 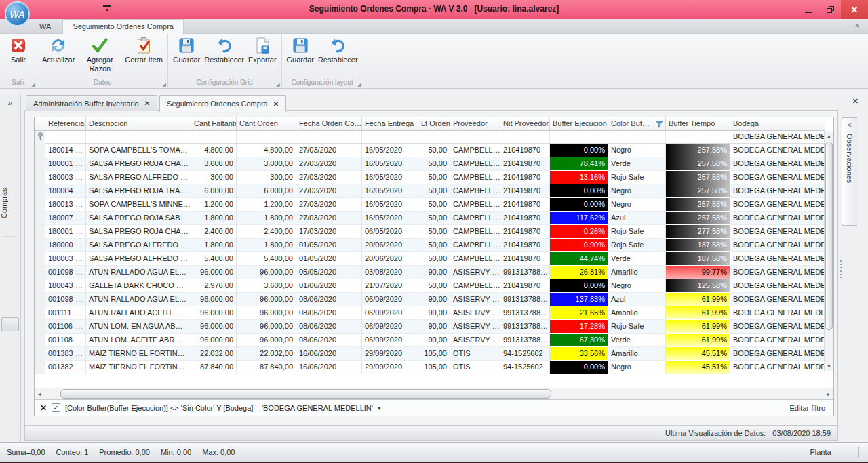 What do you see at coordinates (434, 367) in the screenshot?
I see `cell-lt-orden: 105,00` at bounding box center [434, 367].